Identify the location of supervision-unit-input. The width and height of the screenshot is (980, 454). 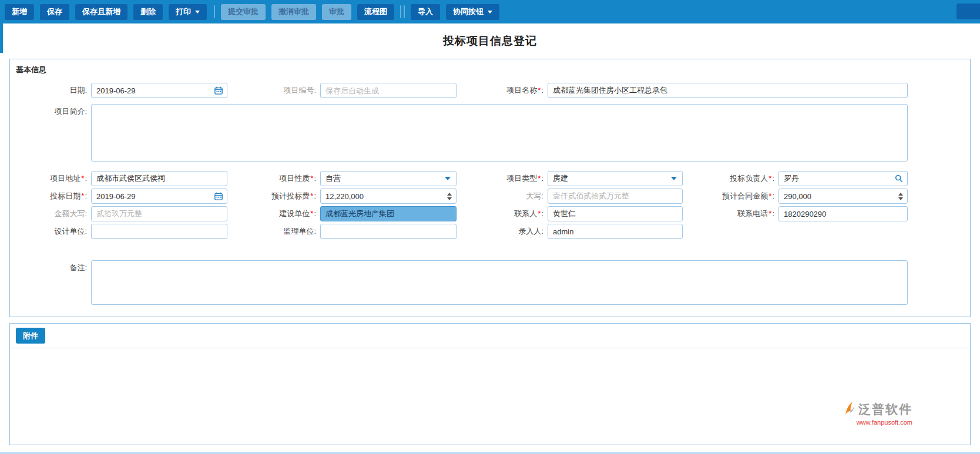
(390, 231).